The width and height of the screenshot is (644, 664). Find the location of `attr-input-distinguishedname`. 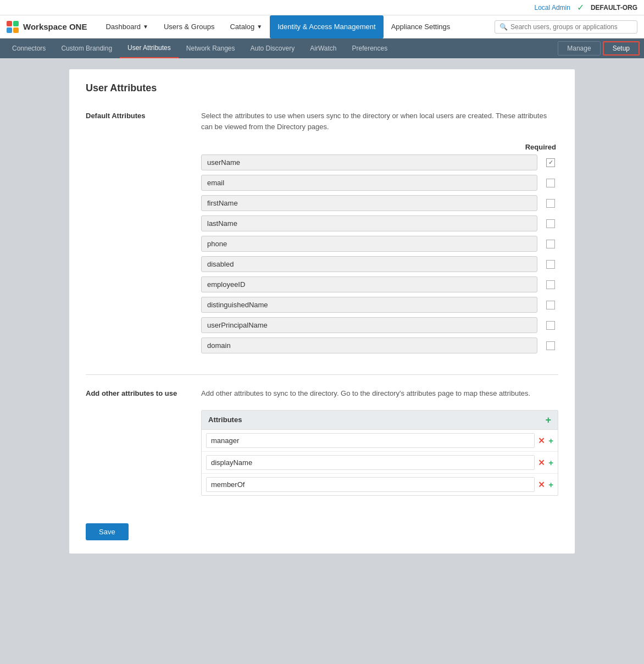

attr-input-distinguishedname is located at coordinates (369, 305).